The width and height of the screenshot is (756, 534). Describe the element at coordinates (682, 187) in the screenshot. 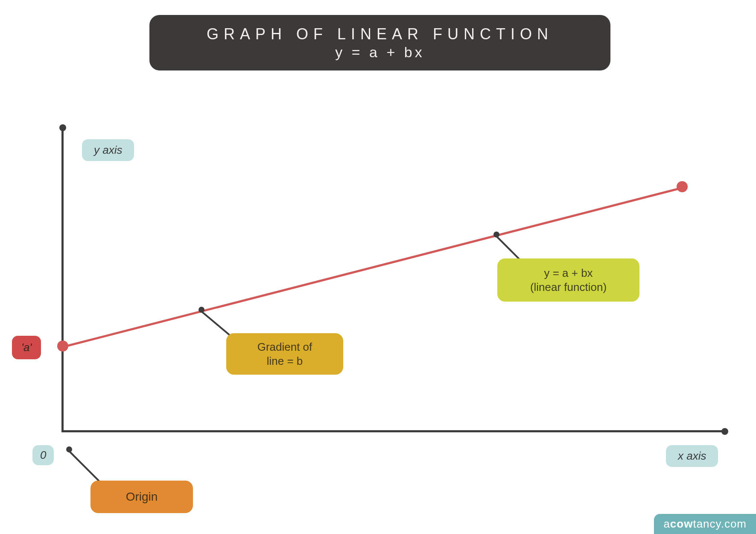

I see `line-end-point-icon` at that location.